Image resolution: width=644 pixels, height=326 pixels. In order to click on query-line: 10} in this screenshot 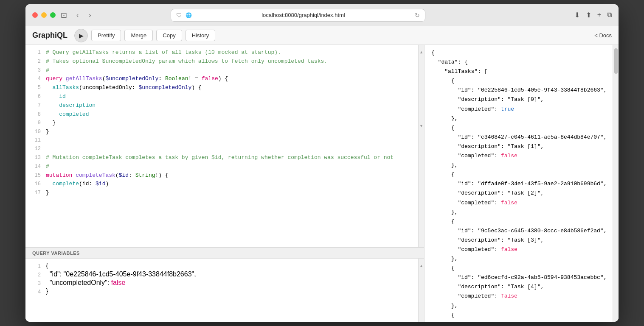, I will do `click(225, 132)`.